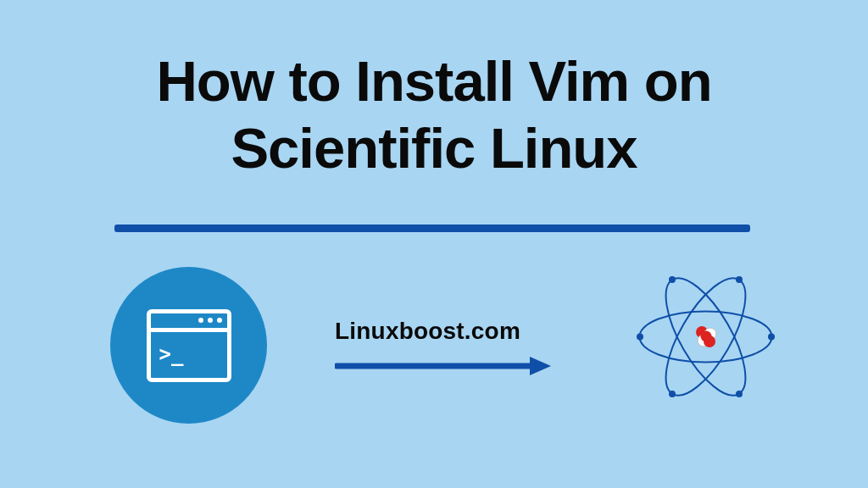  What do you see at coordinates (705, 337) in the screenshot?
I see `atom-icon` at bounding box center [705, 337].